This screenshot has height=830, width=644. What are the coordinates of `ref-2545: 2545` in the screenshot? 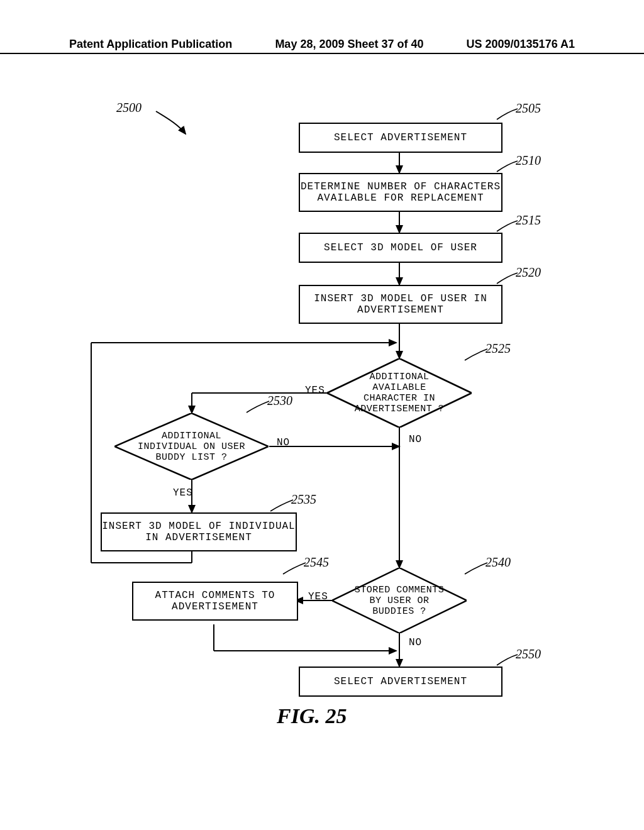 It's located at (316, 562).